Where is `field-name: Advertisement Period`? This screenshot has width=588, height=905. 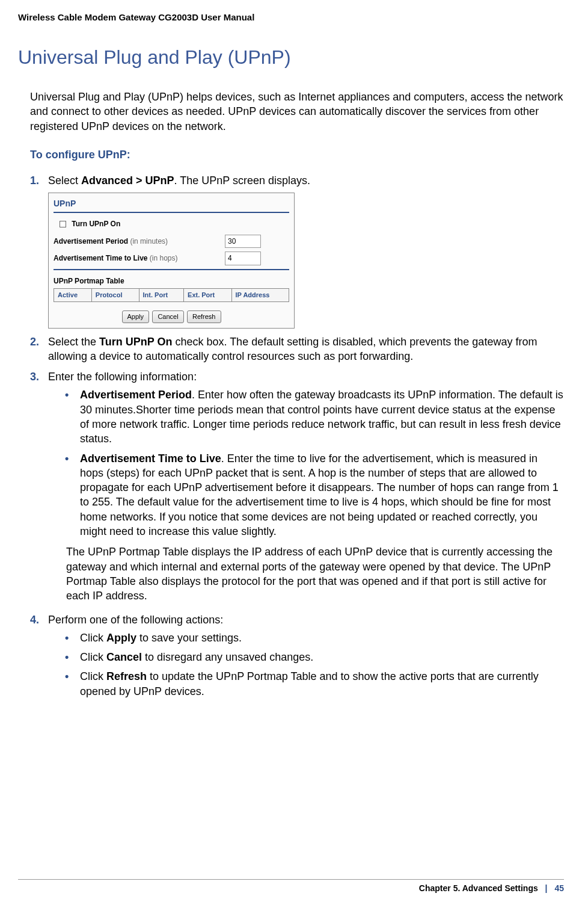
field-name: Advertisement Period is located at coordinates (136, 395).